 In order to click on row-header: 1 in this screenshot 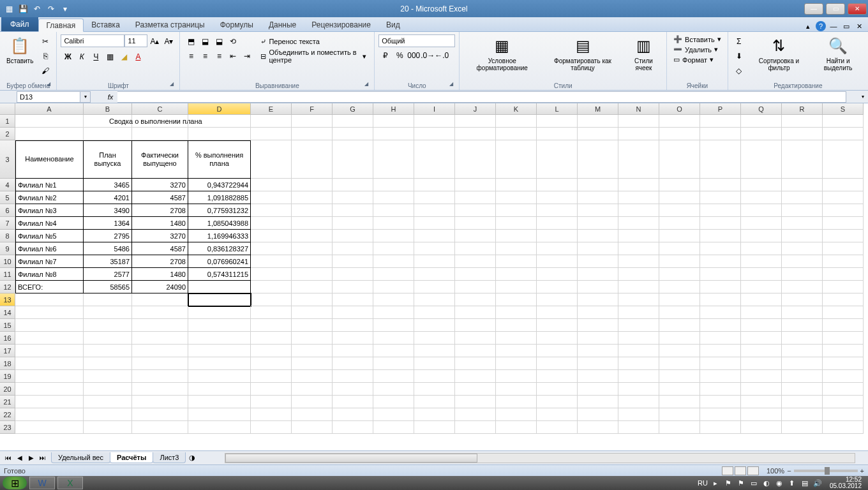, I will do `click(8, 121)`.